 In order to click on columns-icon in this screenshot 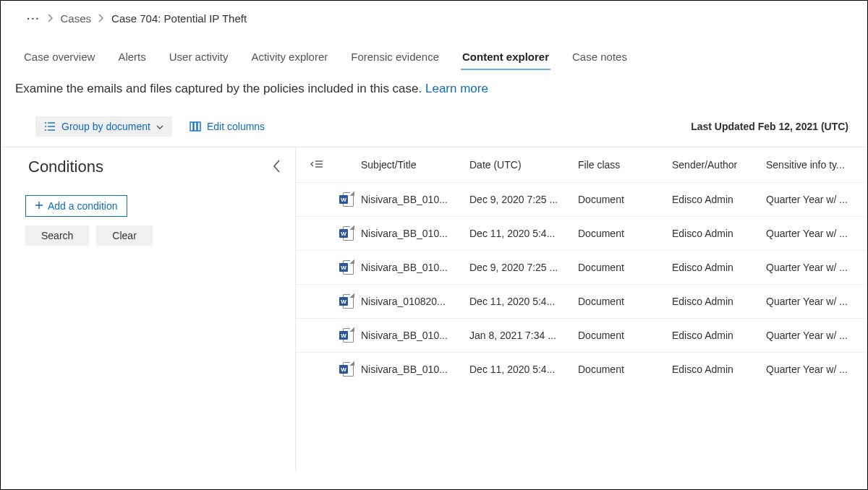, I will do `click(195, 126)`.